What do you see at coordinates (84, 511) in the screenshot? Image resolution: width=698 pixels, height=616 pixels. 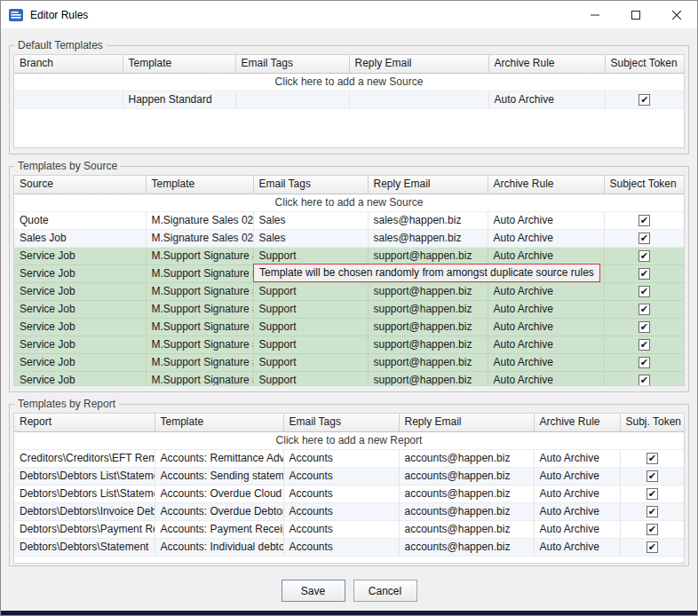 I see `table-cell: Debtors\Debtors\Invoice Debto` at bounding box center [84, 511].